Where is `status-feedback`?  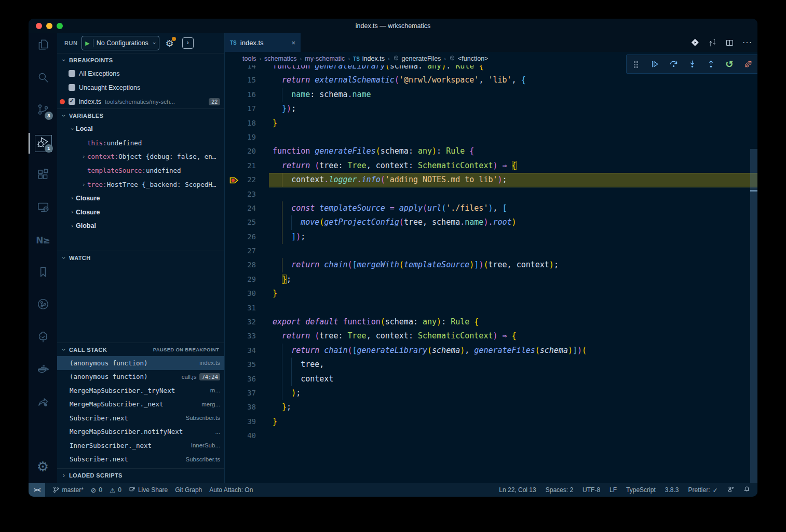 status-feedback is located at coordinates (731, 490).